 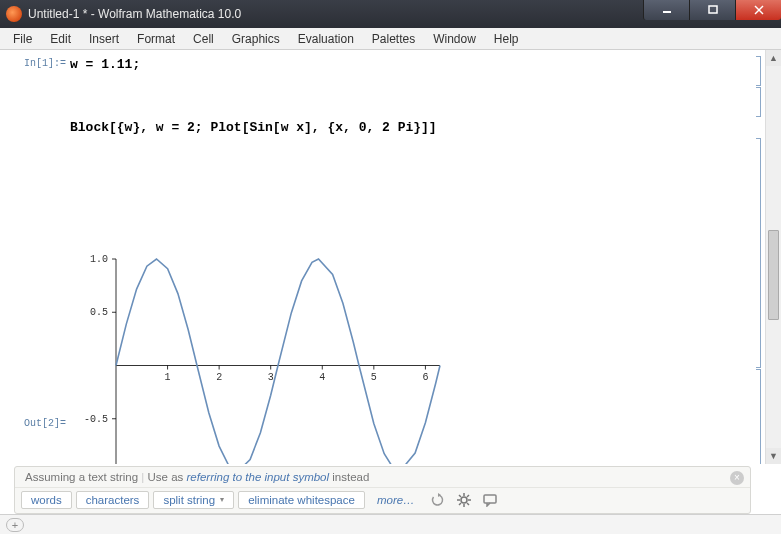 What do you see at coordinates (773, 257) in the screenshot?
I see `vertical-scrollbar: ▲ ▼` at bounding box center [773, 257].